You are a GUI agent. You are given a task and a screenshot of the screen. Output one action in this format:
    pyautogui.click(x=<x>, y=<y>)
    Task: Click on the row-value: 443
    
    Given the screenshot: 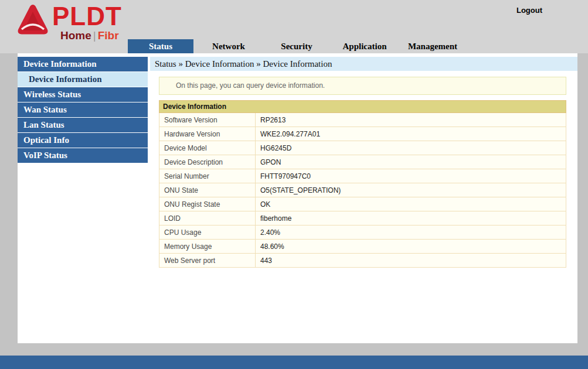 What is the action you would take?
    pyautogui.click(x=411, y=261)
    